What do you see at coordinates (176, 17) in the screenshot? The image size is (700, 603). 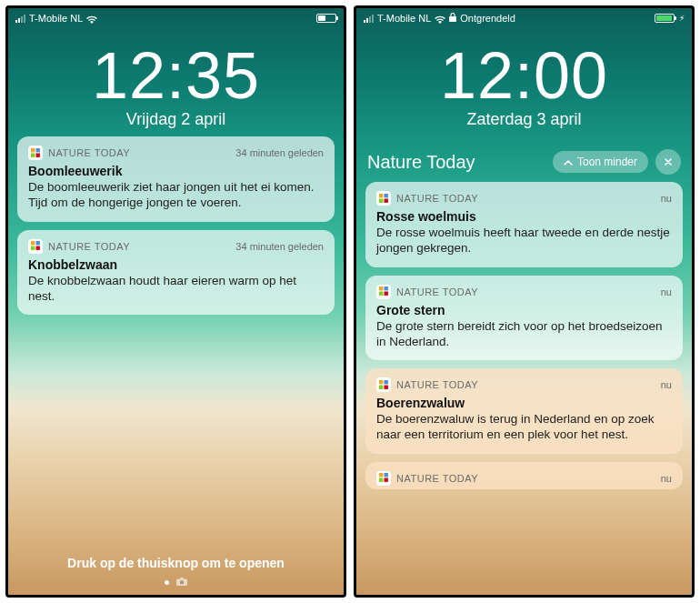 I see `status-bar: T-Mobile NL` at bounding box center [176, 17].